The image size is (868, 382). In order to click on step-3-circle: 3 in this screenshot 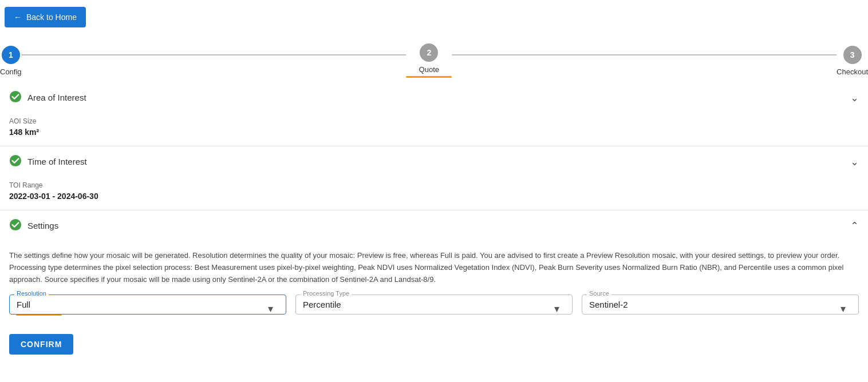, I will do `click(853, 55)`.